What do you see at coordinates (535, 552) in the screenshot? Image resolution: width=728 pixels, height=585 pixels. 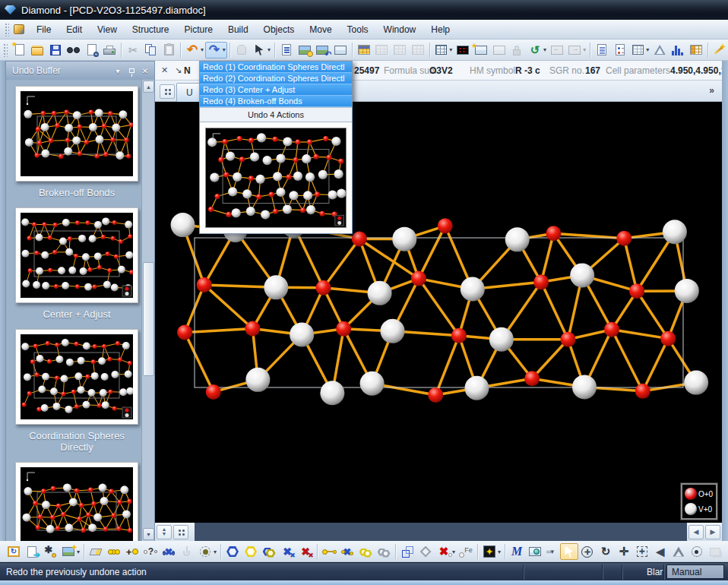 I see `picture-sphere-button` at bounding box center [535, 552].